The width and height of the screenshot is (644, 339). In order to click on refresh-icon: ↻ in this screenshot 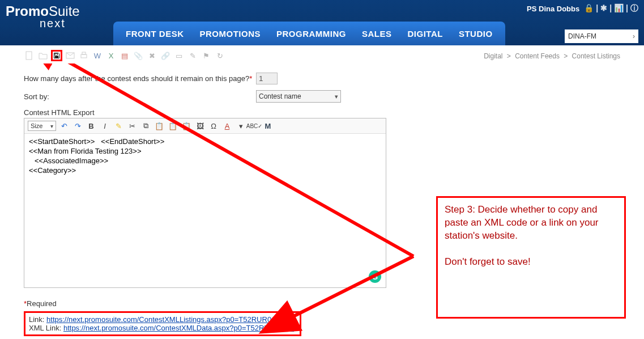, I will do `click(220, 56)`.